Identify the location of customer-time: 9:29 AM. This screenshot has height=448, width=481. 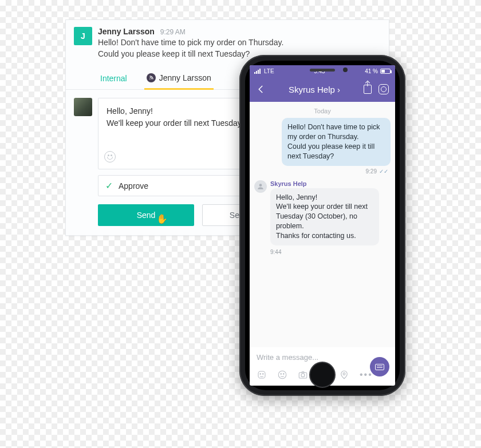
(173, 32).